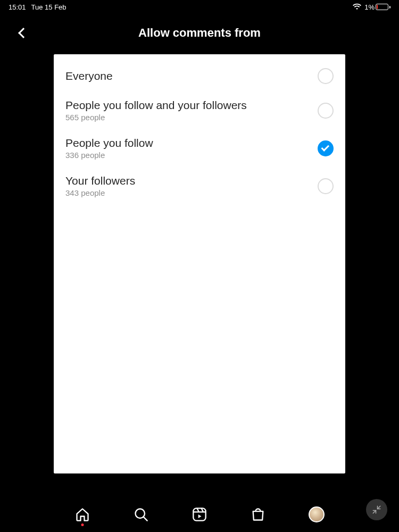 This screenshot has width=399, height=532. What do you see at coordinates (317, 514) in the screenshot?
I see `tab-profile` at bounding box center [317, 514].